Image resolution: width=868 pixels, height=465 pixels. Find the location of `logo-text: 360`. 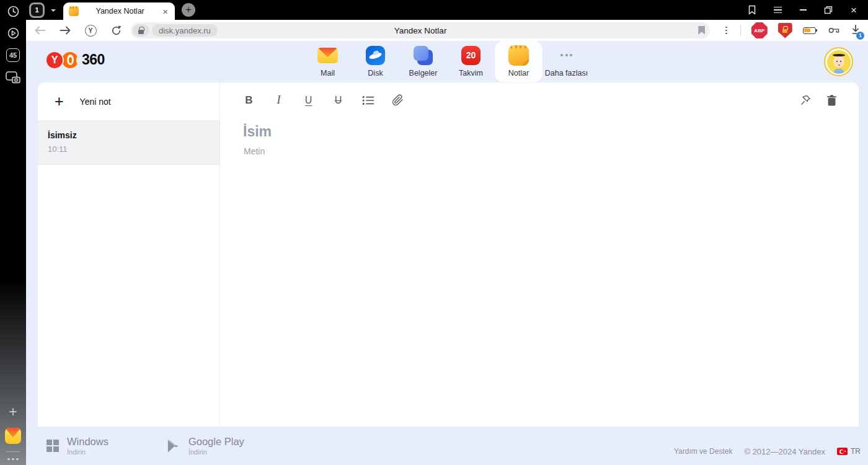

logo-text: 360 is located at coordinates (93, 60).